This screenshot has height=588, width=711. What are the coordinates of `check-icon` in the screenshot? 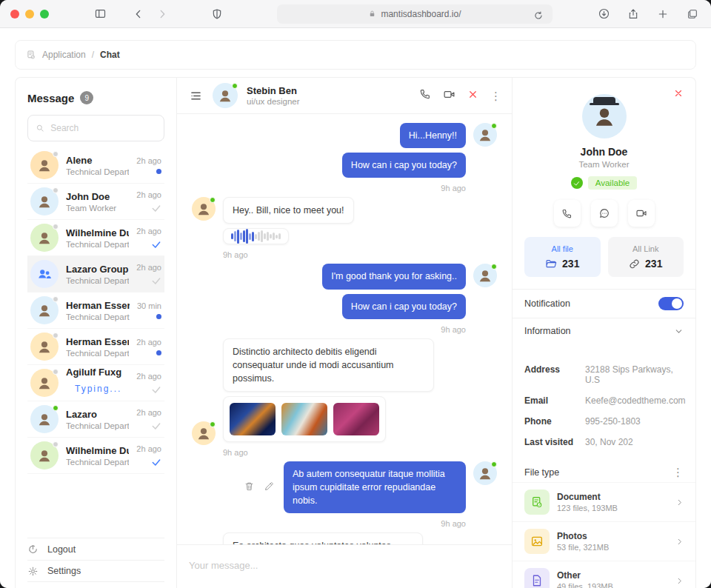 It's located at (156, 390).